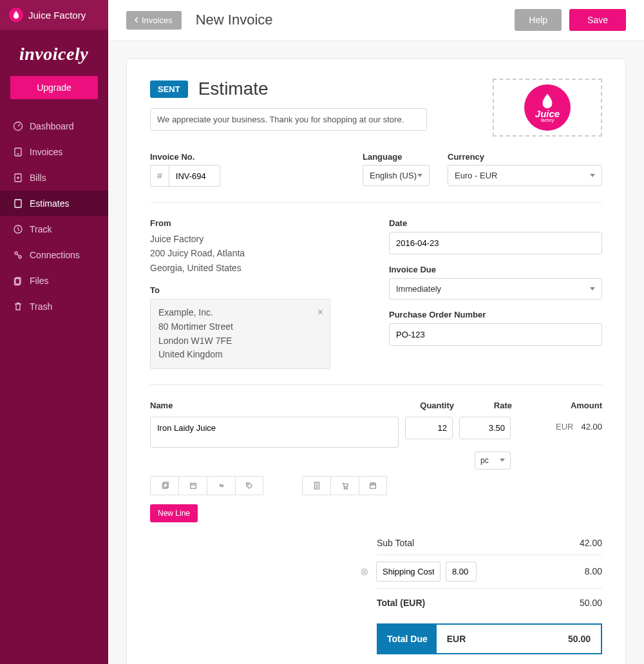  I want to click on invoice-no-input, so click(194, 176).